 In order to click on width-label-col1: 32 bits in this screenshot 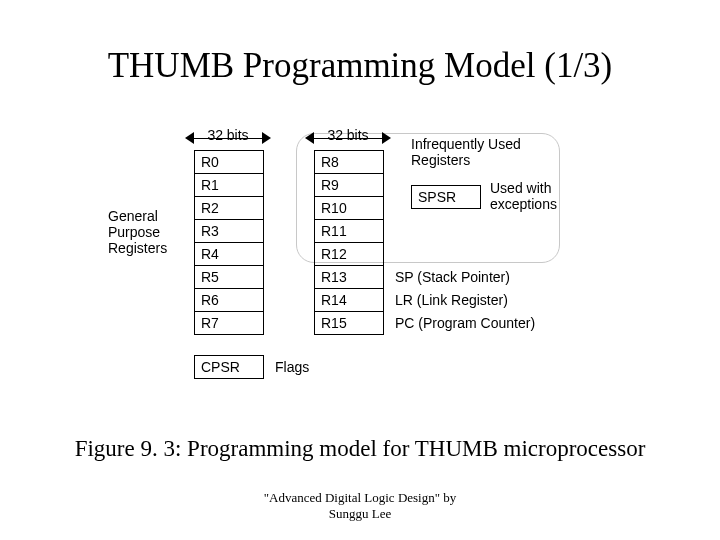, I will do `click(228, 135)`.